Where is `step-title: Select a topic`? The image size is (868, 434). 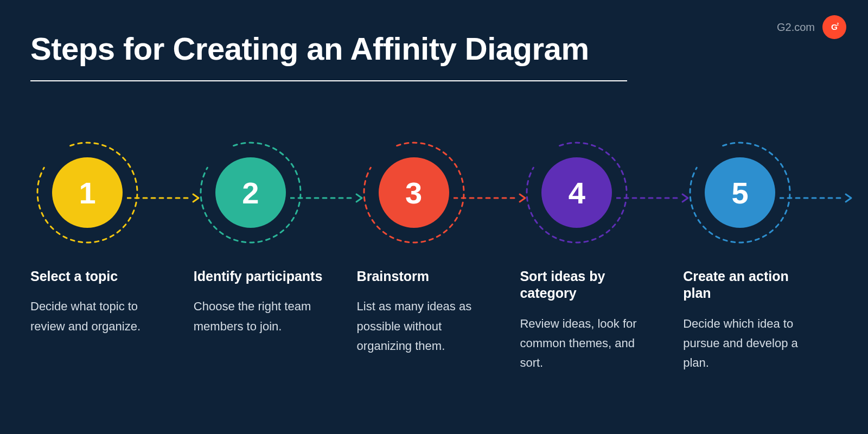
step-title: Select a topic is located at coordinates (95, 277).